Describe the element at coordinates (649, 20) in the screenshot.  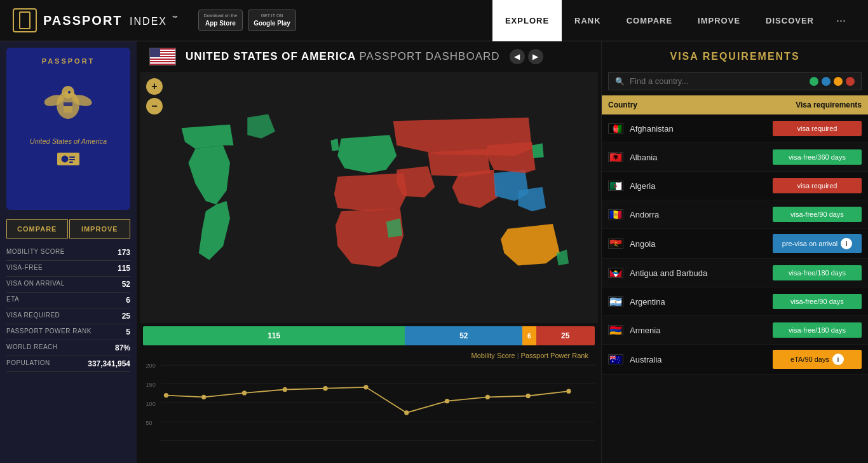
I see `nav-compare: COMPARE` at that location.